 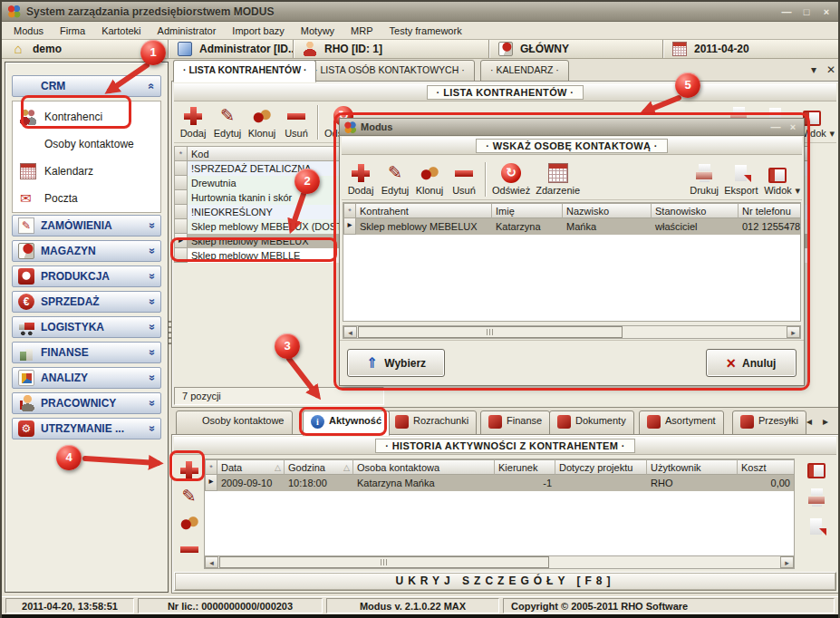 I want to click on contact-row-selected: ▸ Sklep meblowy MEBELUX Katarzyna Mańka …, so click(x=572, y=227).